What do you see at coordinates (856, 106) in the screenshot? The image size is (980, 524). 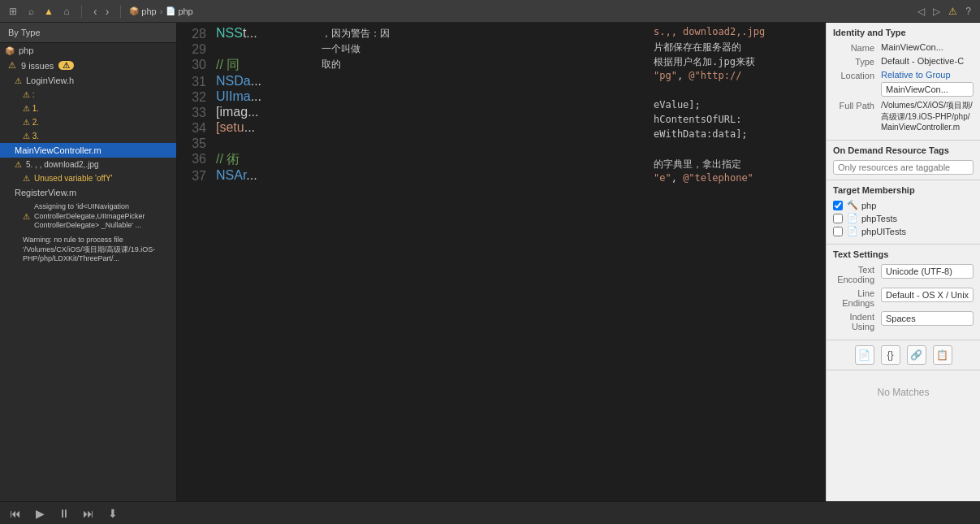 I see `fullpath-label: Full Path` at bounding box center [856, 106].